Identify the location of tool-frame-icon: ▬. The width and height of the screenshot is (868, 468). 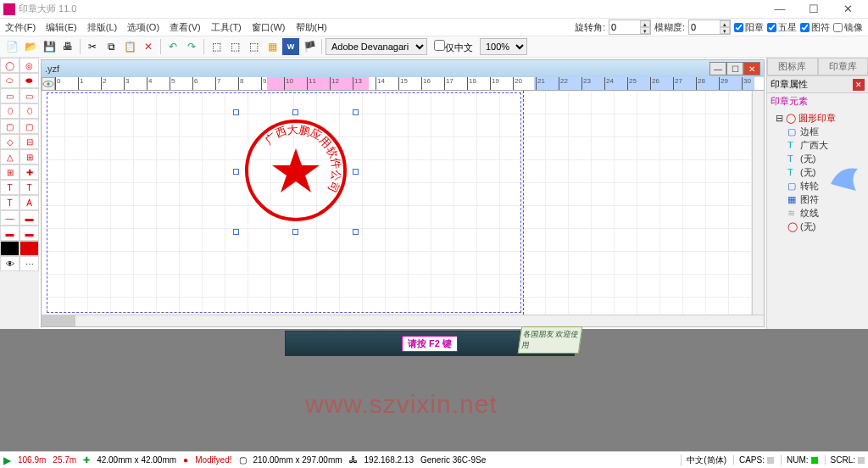
(10, 233).